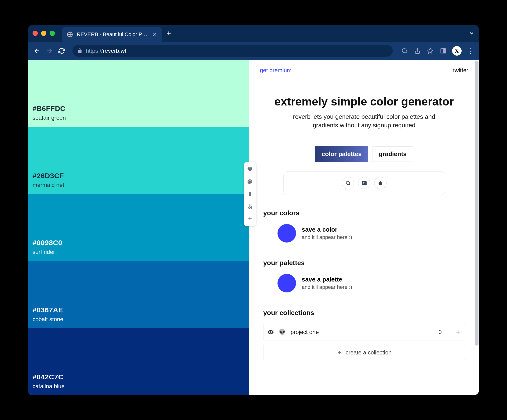 This screenshot has height=420, width=507. I want to click on your-palettes-section: your palettes save a palette and it'll a…, so click(364, 276).